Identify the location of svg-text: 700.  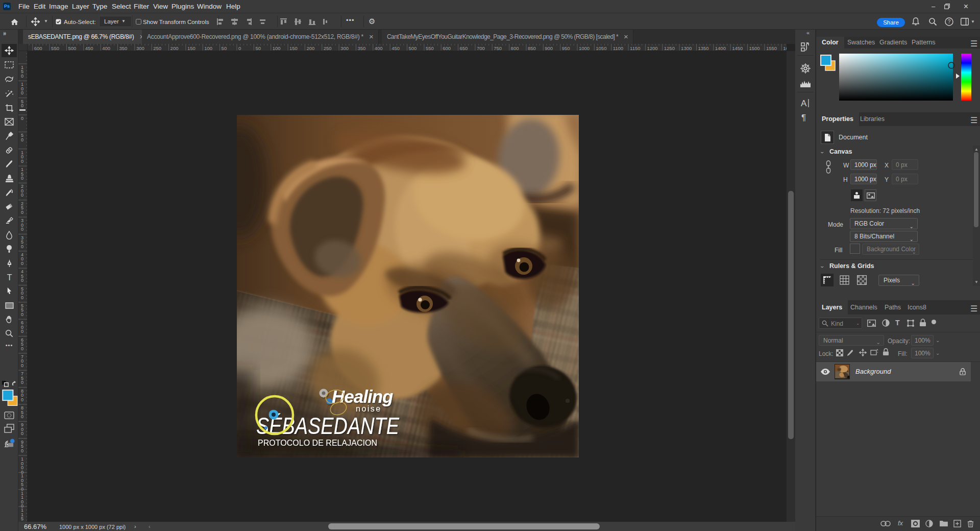
(481, 48).